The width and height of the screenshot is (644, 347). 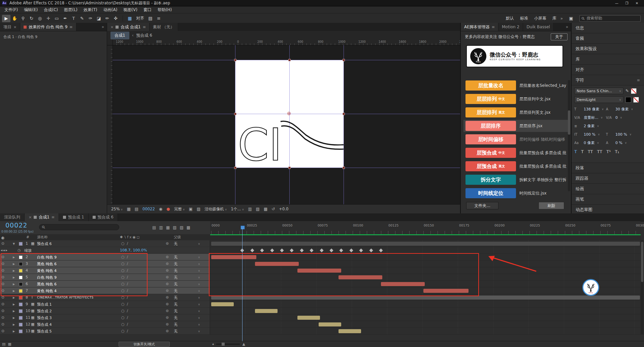 What do you see at coordinates (636, 100) in the screenshot?
I see `stroke-color-swatch` at bounding box center [636, 100].